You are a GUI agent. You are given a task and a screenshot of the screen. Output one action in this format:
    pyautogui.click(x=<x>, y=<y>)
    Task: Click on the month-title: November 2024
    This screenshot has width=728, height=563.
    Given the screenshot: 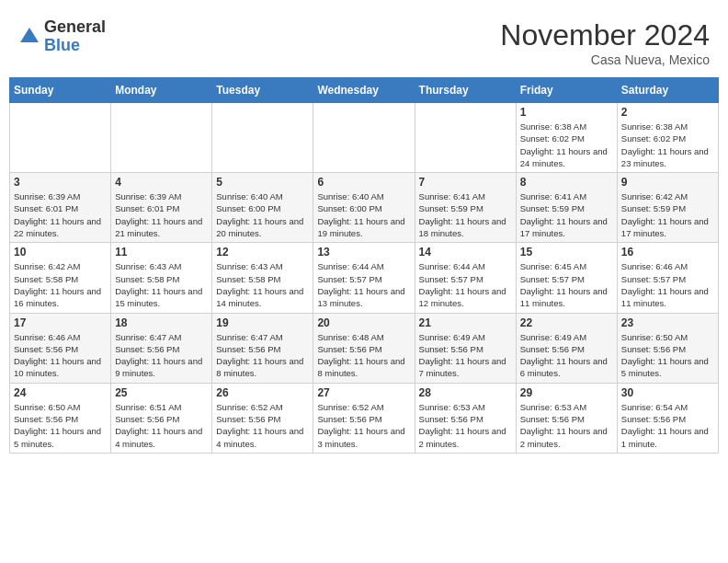 What is the action you would take?
    pyautogui.click(x=605, y=35)
    